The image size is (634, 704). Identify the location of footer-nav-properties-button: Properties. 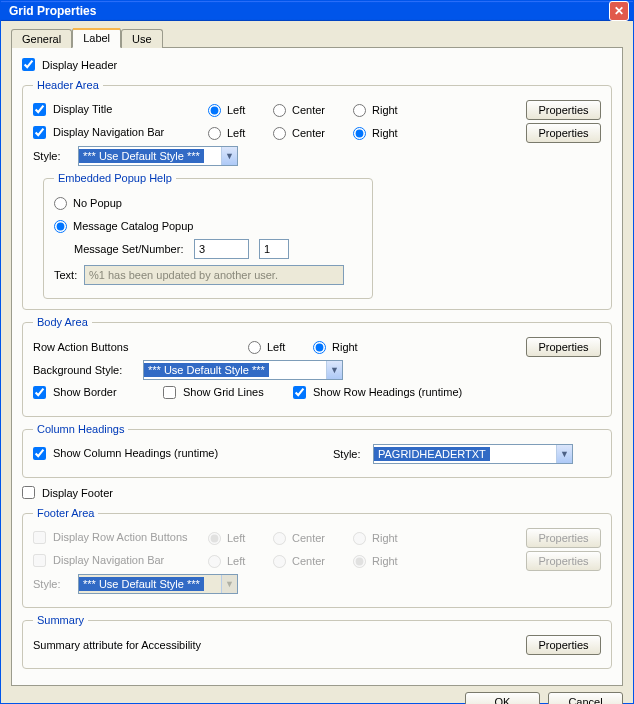
(564, 561).